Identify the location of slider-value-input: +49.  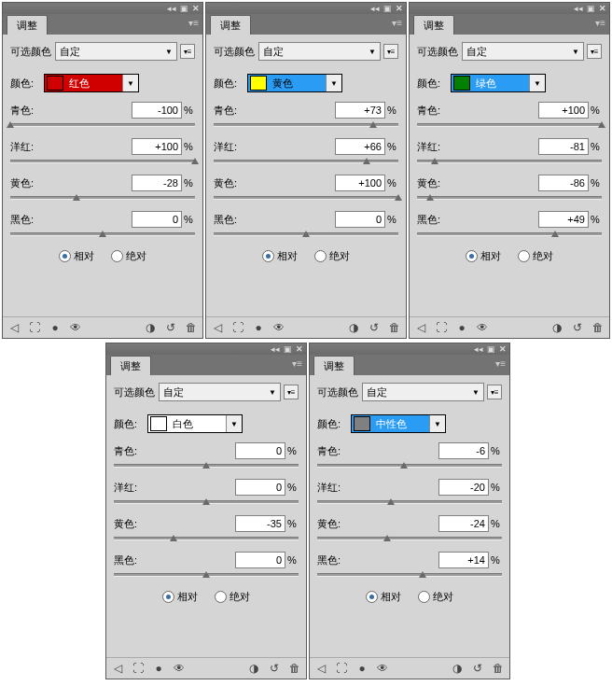
(563, 219).